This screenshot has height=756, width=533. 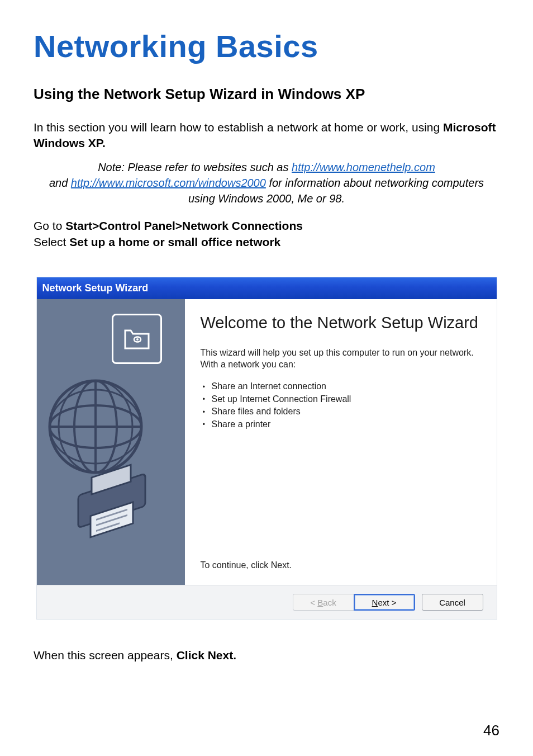 I want to click on wizard-feature-list: Share an Internet connection Set up Inte…, so click(x=343, y=405).